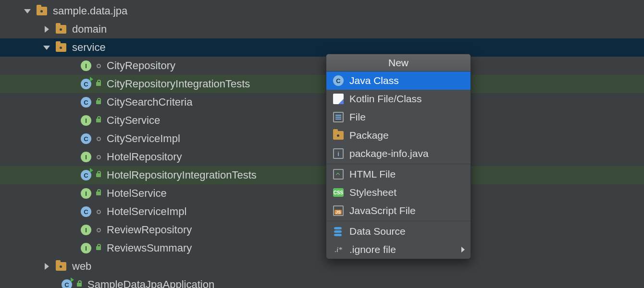 The height and width of the screenshot is (288, 644). I want to click on tree-label: HotelRepository, so click(144, 157).